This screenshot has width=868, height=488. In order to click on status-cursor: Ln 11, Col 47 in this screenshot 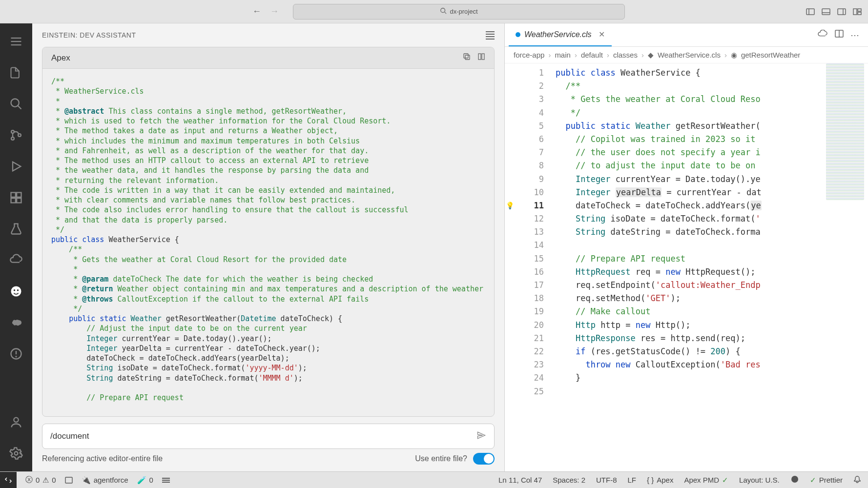, I will do `click(520, 480)`.